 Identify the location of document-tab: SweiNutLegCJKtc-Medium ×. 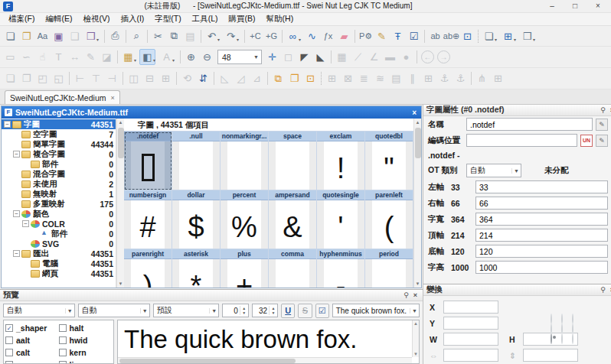
(63, 97).